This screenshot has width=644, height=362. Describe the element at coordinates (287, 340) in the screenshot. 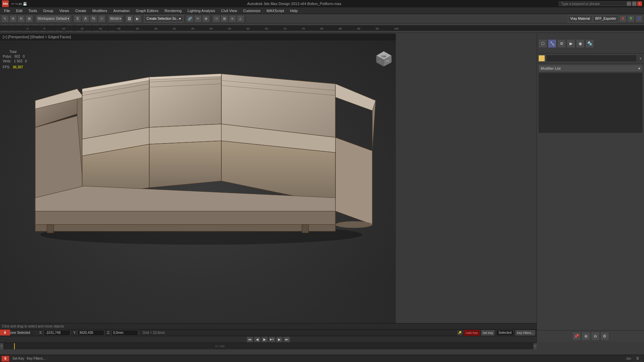

I see `go-to-end-button: ⏭` at that location.